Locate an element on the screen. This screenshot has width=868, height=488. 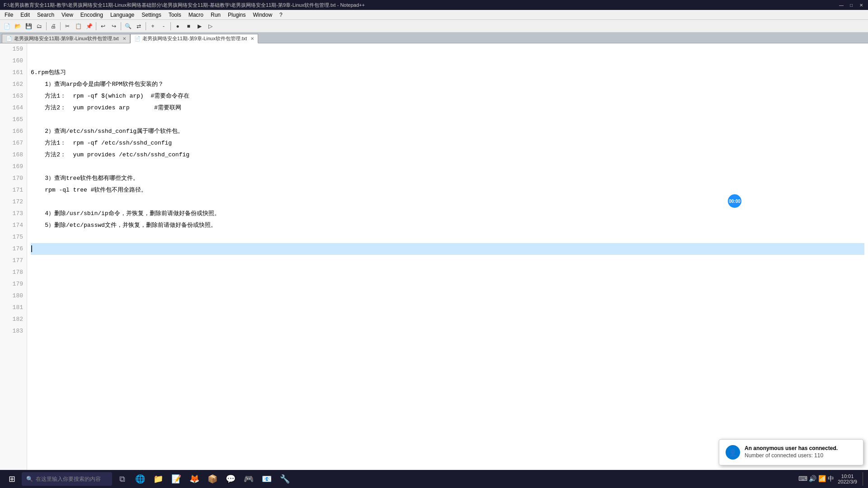
taskbar-explorer: 📁 is located at coordinates (158, 479).